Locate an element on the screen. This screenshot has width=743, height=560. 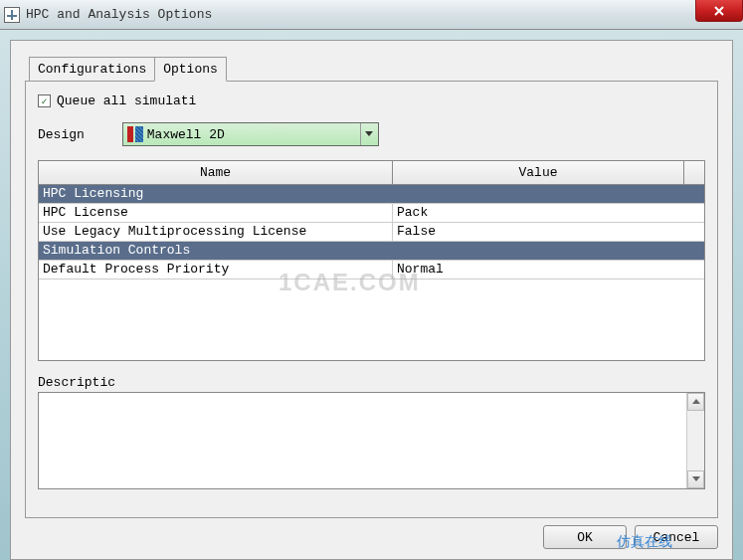
grid-section-simulation-controls: Simulation Controls is located at coordinates (372, 251).